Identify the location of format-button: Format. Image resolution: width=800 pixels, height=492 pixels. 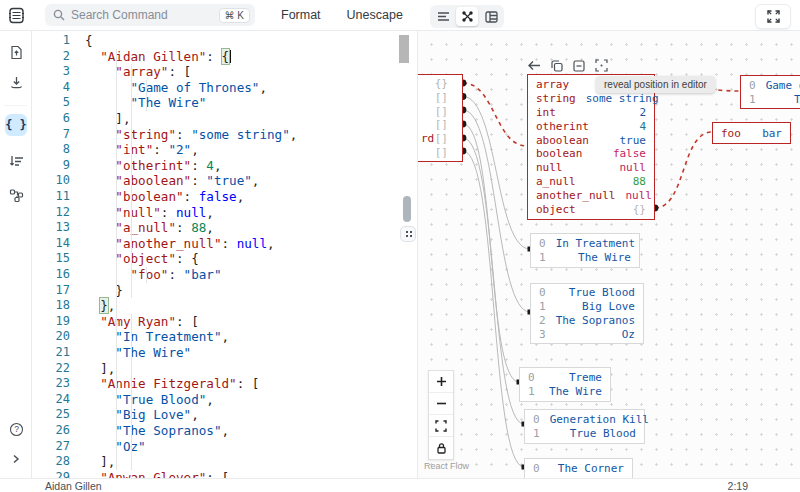
(301, 15).